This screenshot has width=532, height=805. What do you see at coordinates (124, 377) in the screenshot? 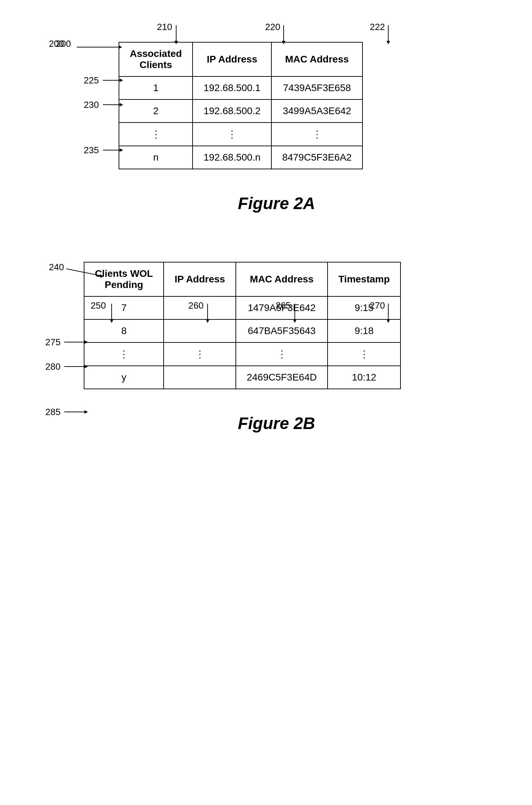
I see `cell-wol-y: y` at bounding box center [124, 377].